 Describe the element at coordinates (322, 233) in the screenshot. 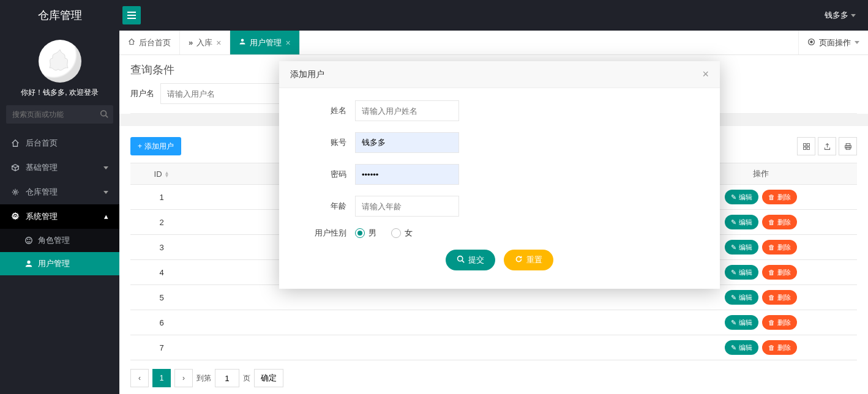

I see `gender-label: 用户性别` at that location.